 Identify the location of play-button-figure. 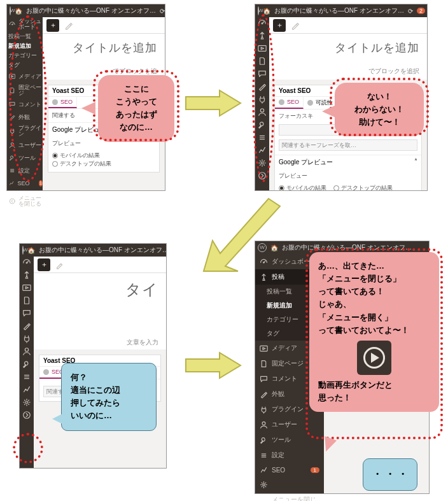
(374, 358).